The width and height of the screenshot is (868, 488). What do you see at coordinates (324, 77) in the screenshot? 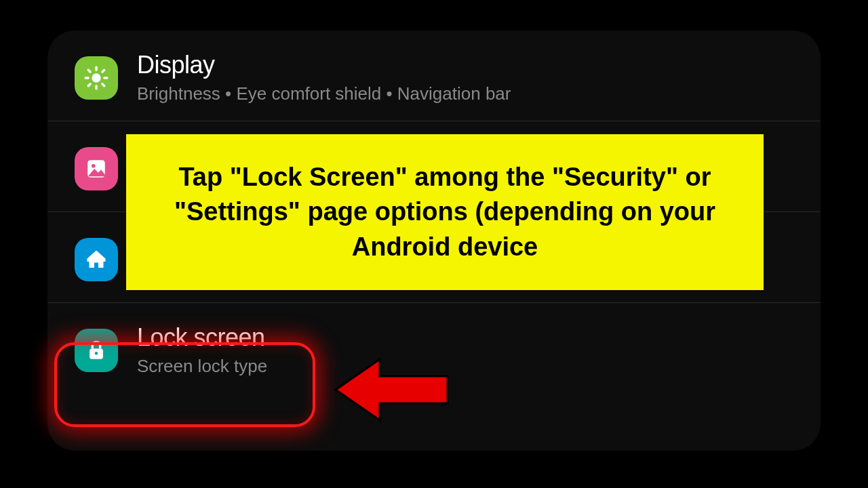
I see `settings-item-text: Display Brightness • Eye comfort shield …` at bounding box center [324, 77].